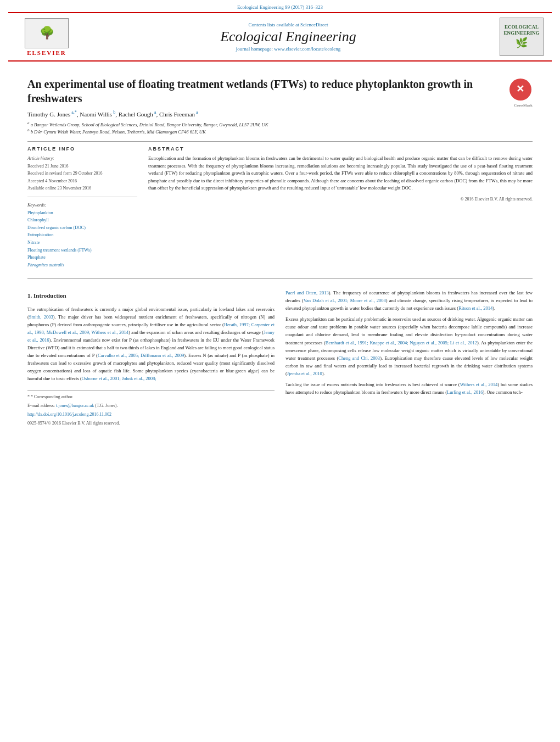 The width and height of the screenshot is (560, 742). I want to click on affil-a-text: a Bangor Wetlands Group, School of Biolo…, so click(149, 124).